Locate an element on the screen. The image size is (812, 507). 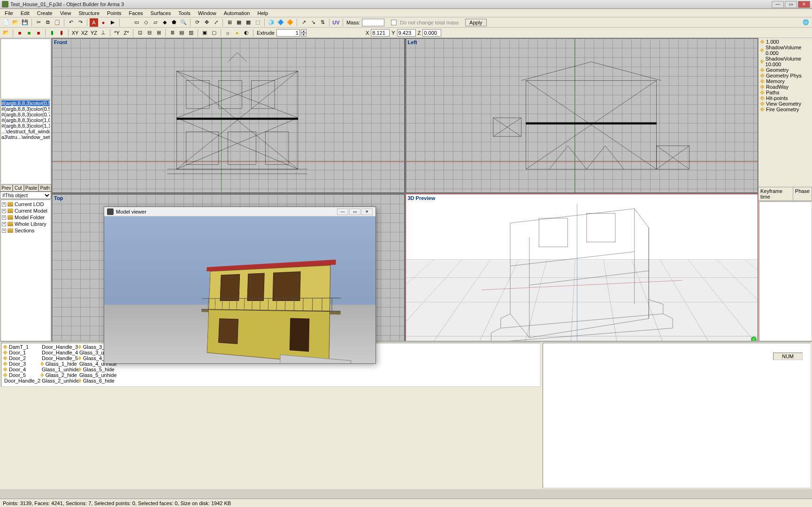
select-icon: ▭ is located at coordinates (137, 23).